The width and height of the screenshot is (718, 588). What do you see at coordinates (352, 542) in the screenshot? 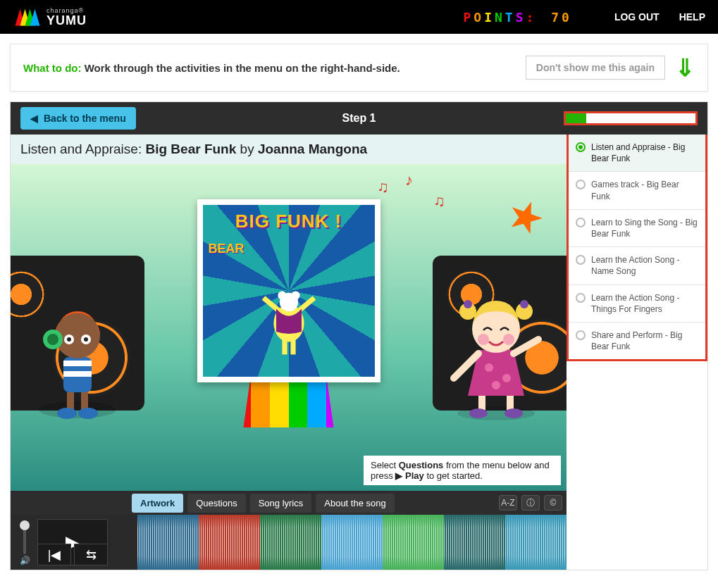
I see `waveform` at bounding box center [352, 542].